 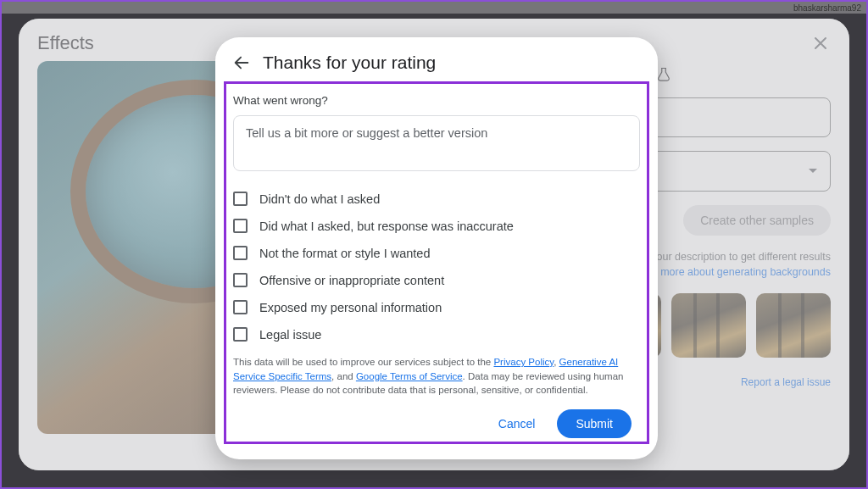 What do you see at coordinates (344, 253) in the screenshot?
I see `feedback-option-label: Not the format or style I wanted` at bounding box center [344, 253].